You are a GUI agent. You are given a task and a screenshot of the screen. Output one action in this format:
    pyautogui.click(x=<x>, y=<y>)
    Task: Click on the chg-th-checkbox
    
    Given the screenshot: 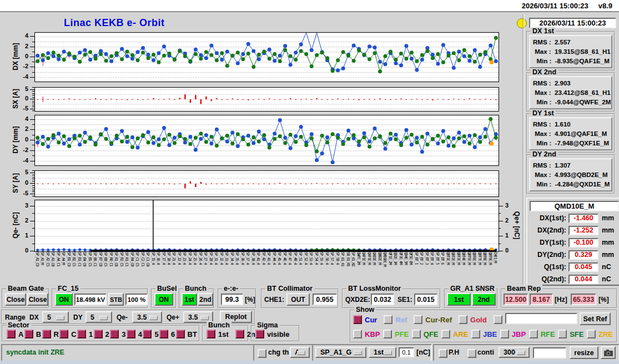 What is the action you would take?
    pyautogui.click(x=262, y=353)
    